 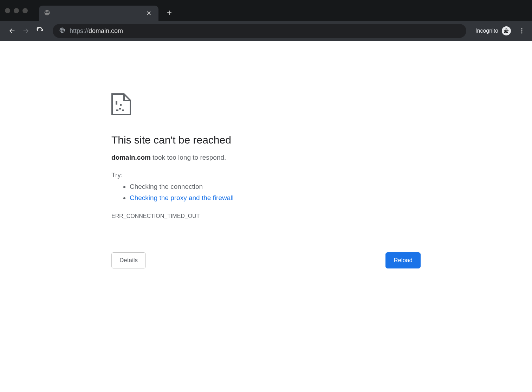 What do you see at coordinates (266, 260) in the screenshot?
I see `button-row: Details Reload` at bounding box center [266, 260].